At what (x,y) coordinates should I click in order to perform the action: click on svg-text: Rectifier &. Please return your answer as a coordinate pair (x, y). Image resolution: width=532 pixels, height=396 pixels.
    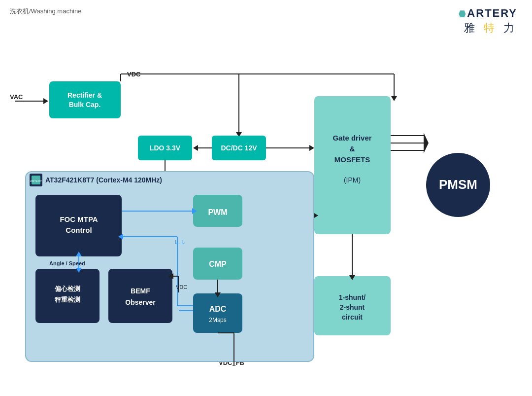
    Looking at the image, I should click on (85, 95).